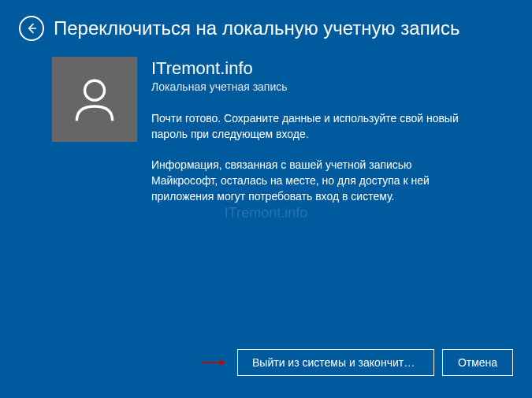 The width and height of the screenshot is (532, 398). What do you see at coordinates (309, 126) in the screenshot?
I see `message-1: Почти готово. Сохраните данные и использ…` at bounding box center [309, 126].